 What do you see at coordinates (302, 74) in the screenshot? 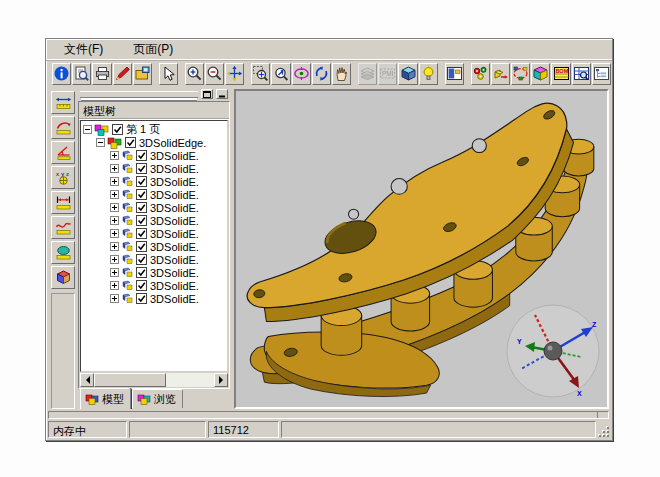
I see `orbit-center-button` at bounding box center [302, 74].